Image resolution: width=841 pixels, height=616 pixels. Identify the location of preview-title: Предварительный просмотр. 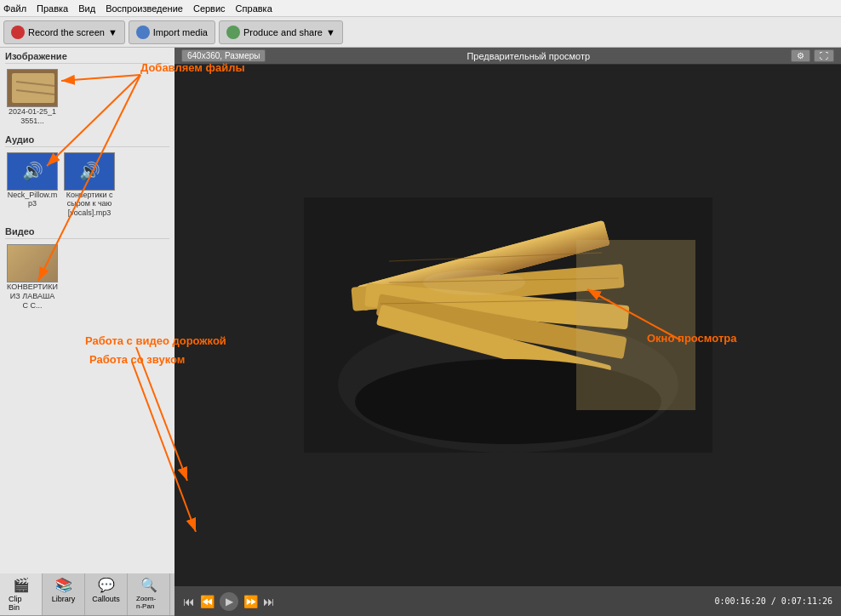
(528, 56).